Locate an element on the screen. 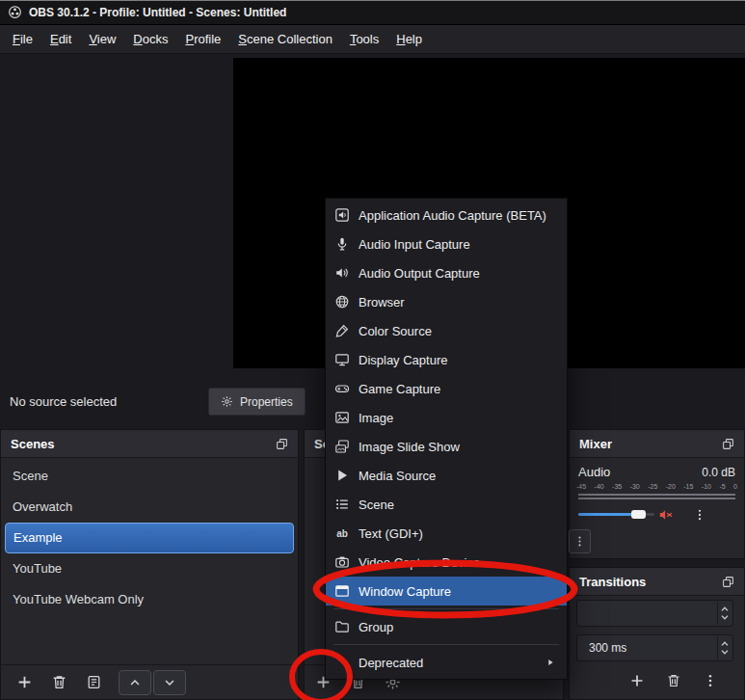 Image resolution: width=745 pixels, height=700 pixels. speaker-icon is located at coordinates (342, 273).